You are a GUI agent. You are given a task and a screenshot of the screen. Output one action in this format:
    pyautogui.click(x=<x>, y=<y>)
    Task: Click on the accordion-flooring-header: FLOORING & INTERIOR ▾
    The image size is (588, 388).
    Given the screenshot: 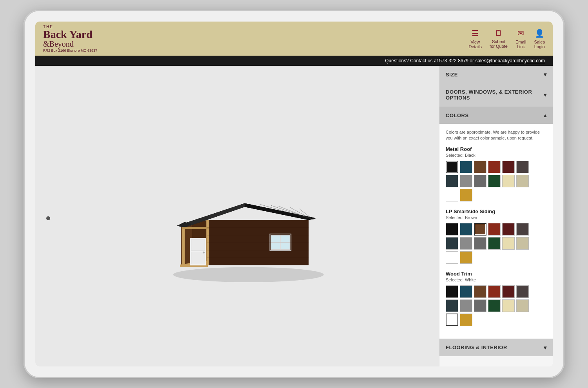 What is the action you would take?
    pyautogui.click(x=496, y=348)
    